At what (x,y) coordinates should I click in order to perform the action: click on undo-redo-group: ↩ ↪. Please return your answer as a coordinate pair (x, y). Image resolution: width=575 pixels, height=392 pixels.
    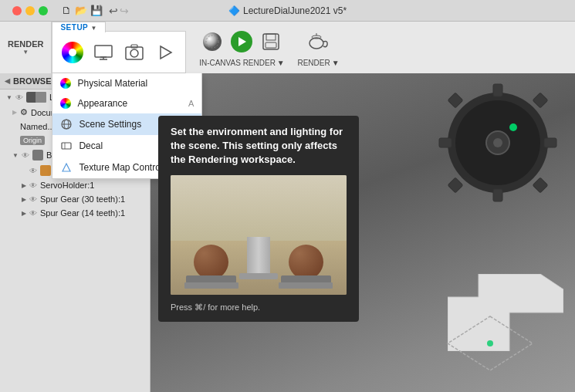
    Looking at the image, I should click on (119, 11).